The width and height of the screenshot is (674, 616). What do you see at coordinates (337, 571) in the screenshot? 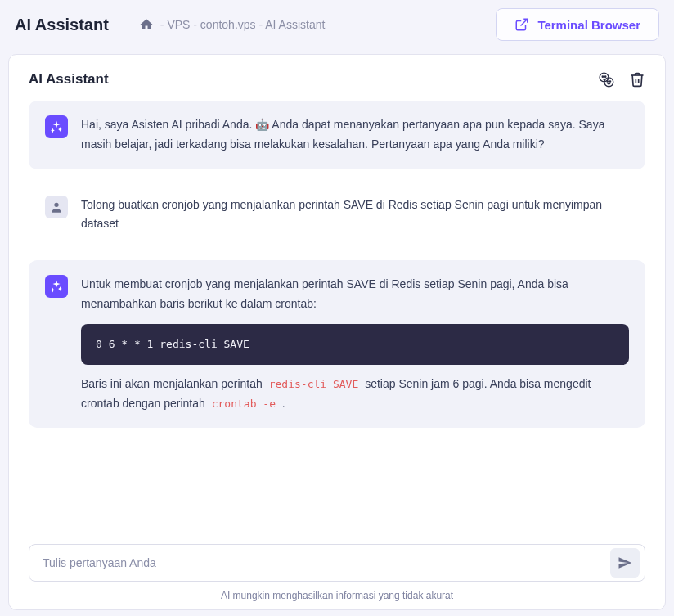
I see `input-area: AI mungkin menghasilkan informasi yang t…` at bounding box center [337, 571].